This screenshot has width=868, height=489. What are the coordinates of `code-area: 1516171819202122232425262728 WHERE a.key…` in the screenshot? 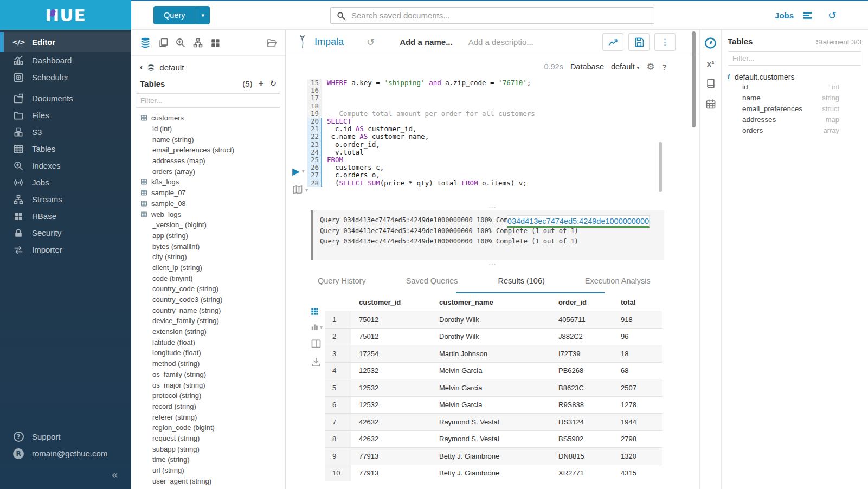 It's located at (421, 133).